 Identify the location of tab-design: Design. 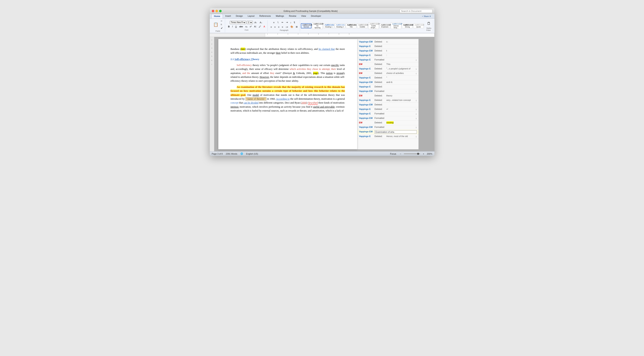
(240, 16).